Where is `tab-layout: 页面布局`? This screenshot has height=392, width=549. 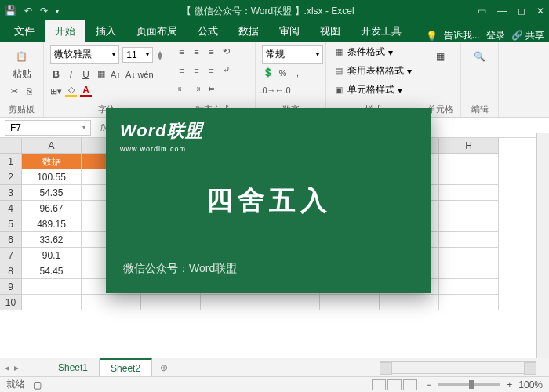 tab-layout: 页面布局 is located at coordinates (157, 31).